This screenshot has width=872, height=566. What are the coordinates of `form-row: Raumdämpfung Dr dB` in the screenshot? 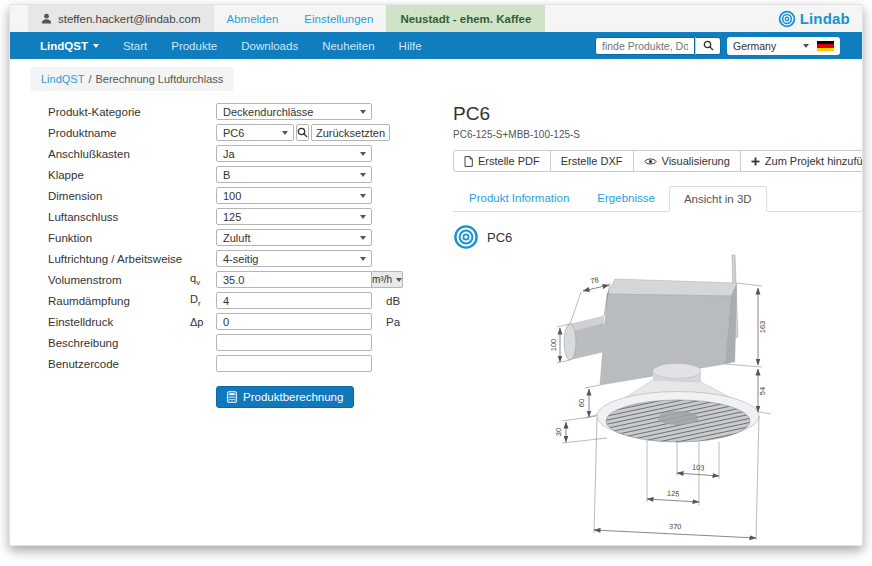 It's located at (232, 300).